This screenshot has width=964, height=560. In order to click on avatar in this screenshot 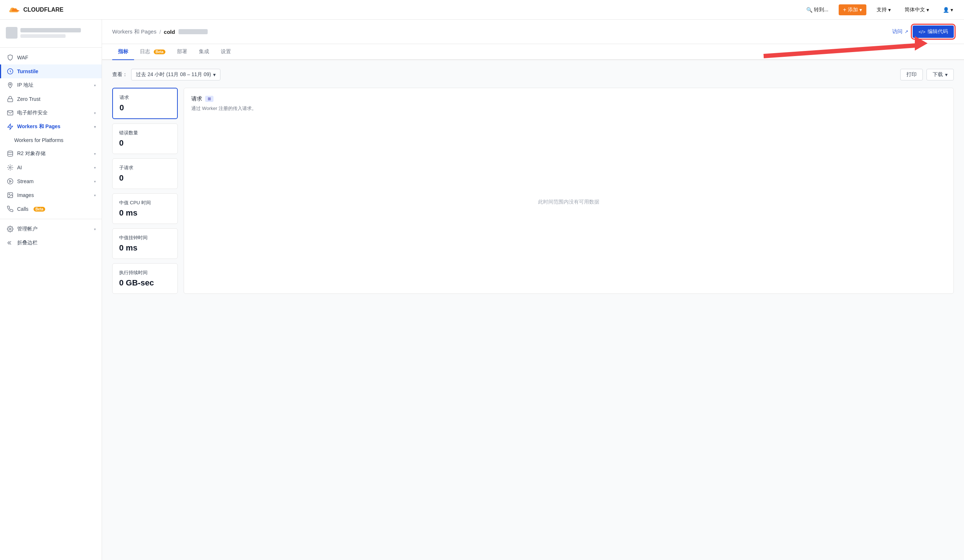, I will do `click(11, 33)`.